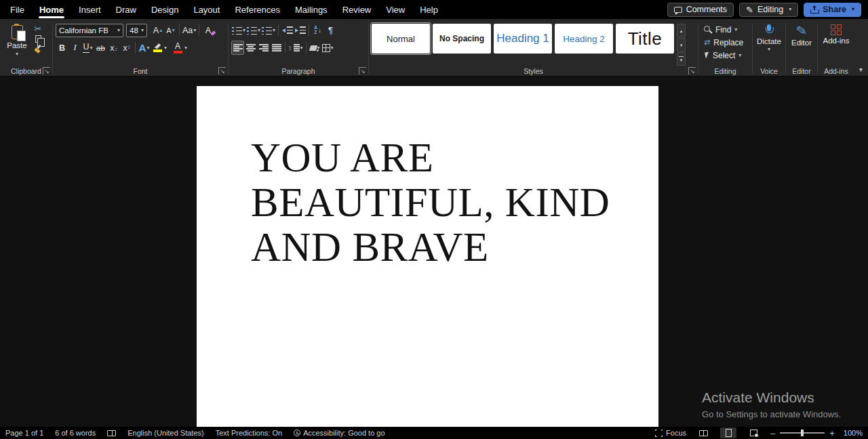  What do you see at coordinates (38, 49) in the screenshot?
I see `format-painter-icon` at bounding box center [38, 49].